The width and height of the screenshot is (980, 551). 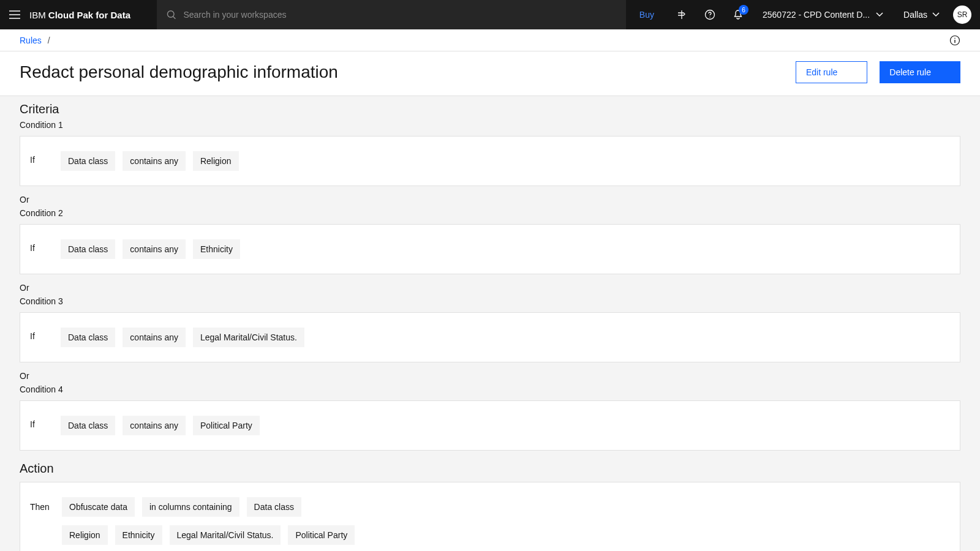 What do you see at coordinates (399, 15) in the screenshot?
I see `search-input` at bounding box center [399, 15].